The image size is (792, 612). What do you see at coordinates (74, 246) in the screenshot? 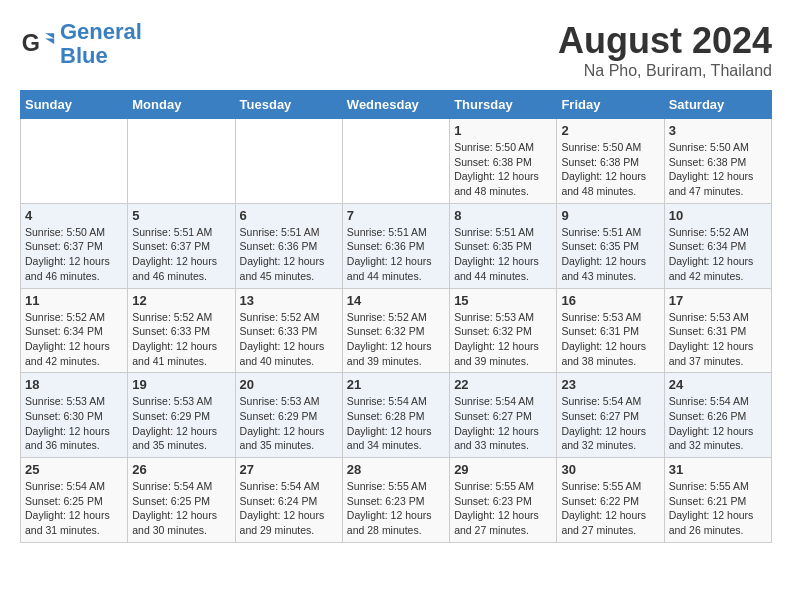
I see `calendar-cell: 4Sunrise: 5:50 AM Sunset: 6:37 PM Daylig…` at bounding box center [74, 246].